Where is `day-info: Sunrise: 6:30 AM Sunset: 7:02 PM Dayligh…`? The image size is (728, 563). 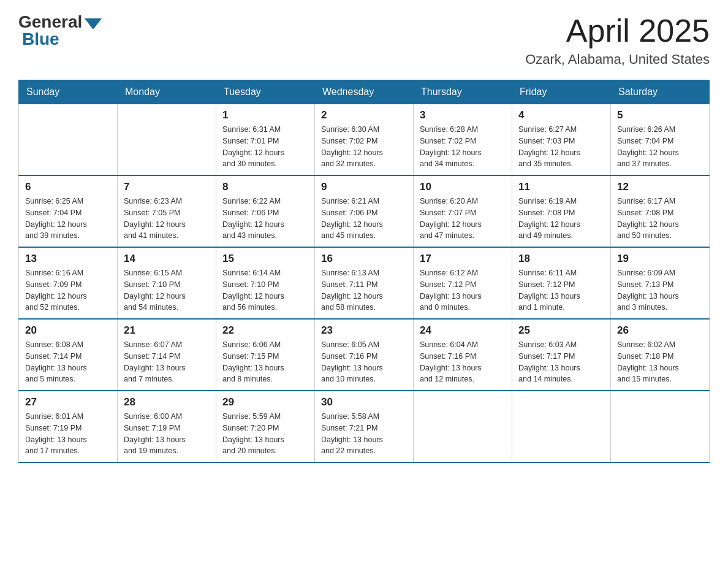
day-info: Sunrise: 6:30 AM Sunset: 7:02 PM Dayligh… is located at coordinates (364, 147).